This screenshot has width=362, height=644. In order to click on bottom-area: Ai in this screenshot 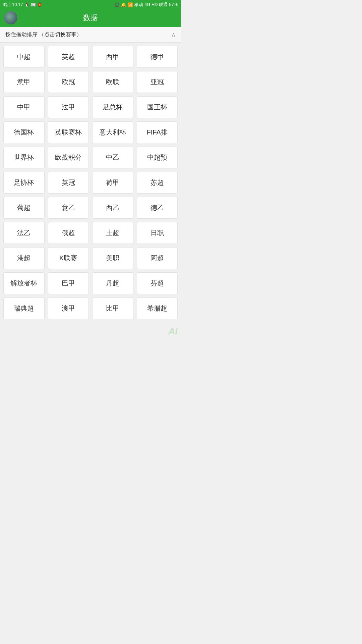, I will do `click(90, 331)`.